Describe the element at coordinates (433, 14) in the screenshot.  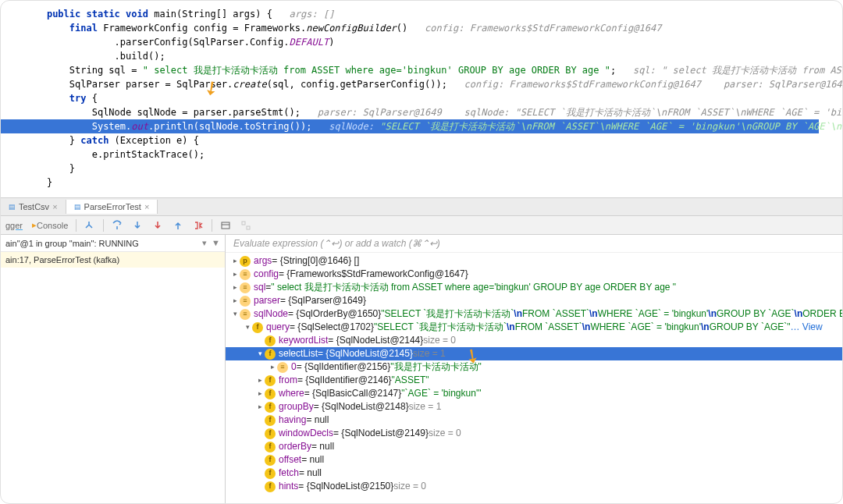
I see `code-line: public static void main(String[] args) {…` at that location.